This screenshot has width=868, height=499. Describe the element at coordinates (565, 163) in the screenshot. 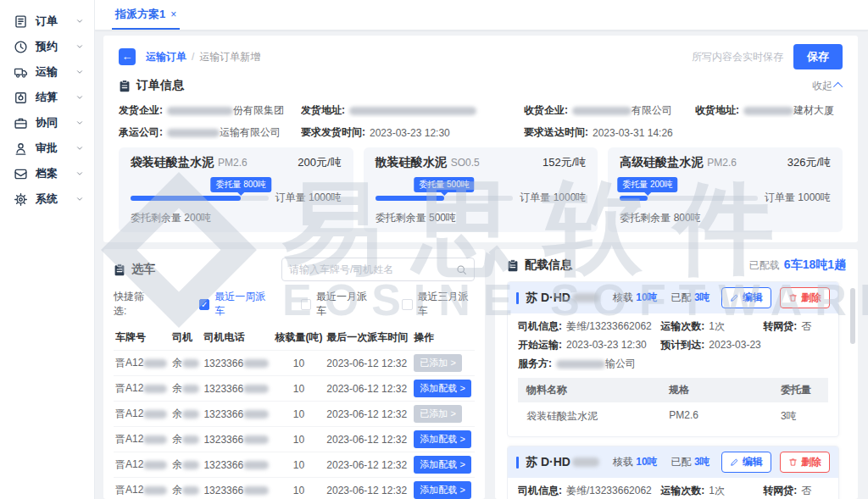

I see `product-price: 152元/吨` at that location.